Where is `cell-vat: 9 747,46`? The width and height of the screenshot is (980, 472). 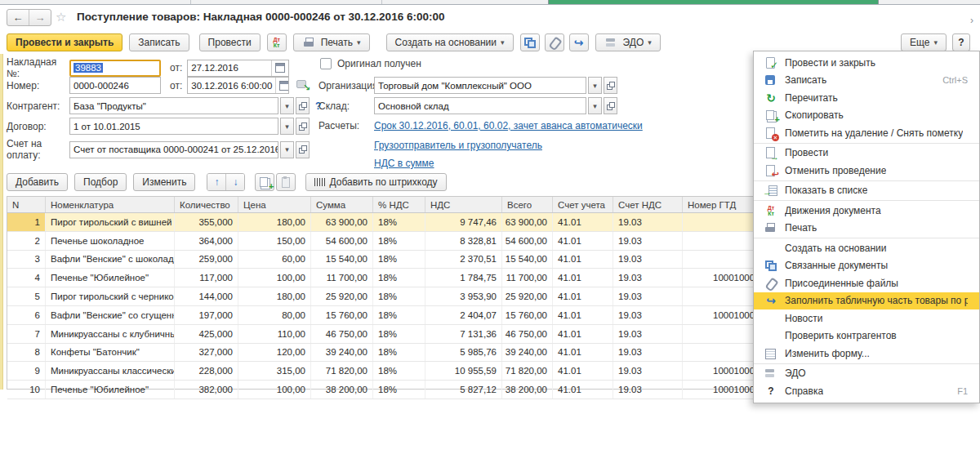 cell-vat: 9 747,46 is located at coordinates (464, 222).